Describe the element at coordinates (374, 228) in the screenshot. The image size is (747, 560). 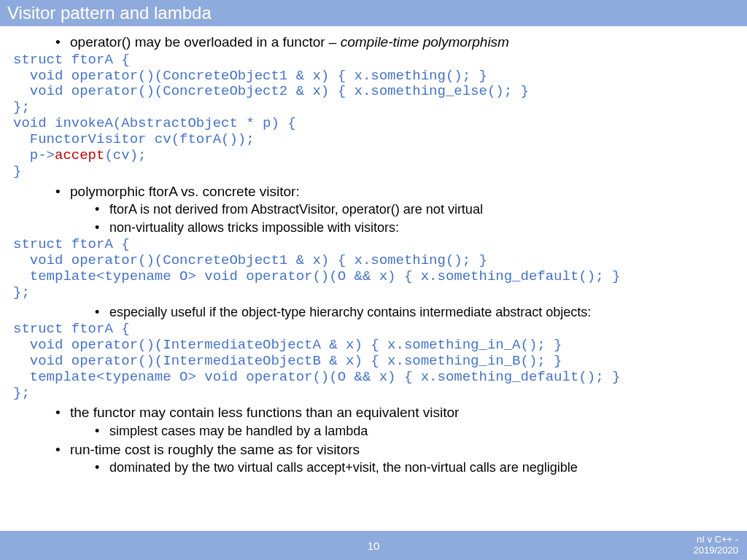
I see `sub-bullet-item: non-virtuality allows tricks impossible …` at that location.